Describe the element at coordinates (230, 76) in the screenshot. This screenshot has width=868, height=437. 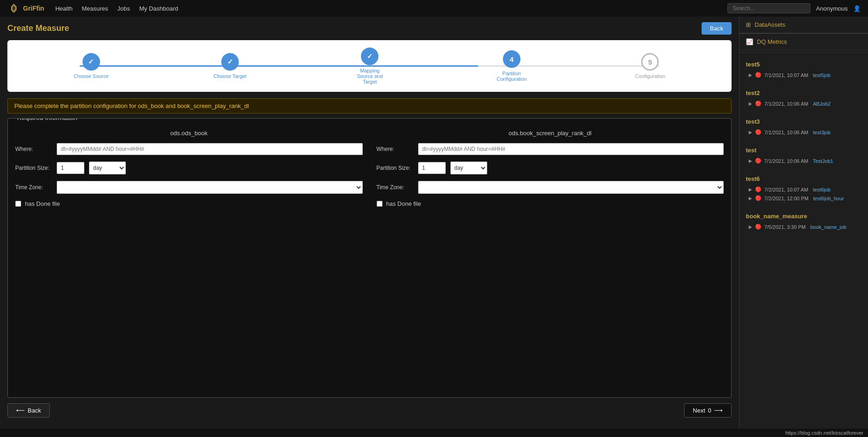
I see `step-2-label: Choose Target` at that location.